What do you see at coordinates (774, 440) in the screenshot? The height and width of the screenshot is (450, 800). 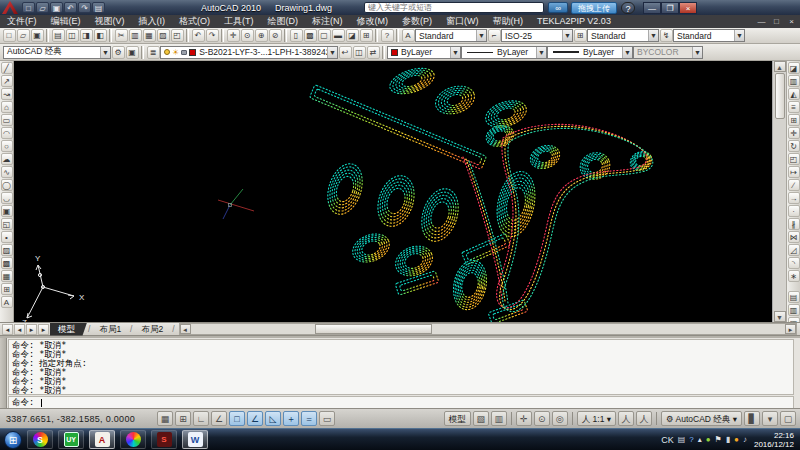 I see `taskbar-clock: 22:16 2016/12/12` at bounding box center [774, 440].